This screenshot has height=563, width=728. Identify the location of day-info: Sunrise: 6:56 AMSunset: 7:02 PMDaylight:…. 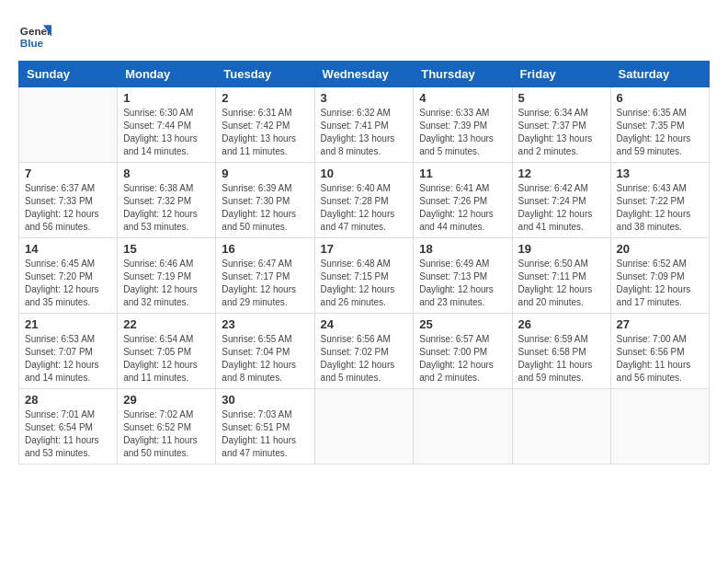
(364, 359).